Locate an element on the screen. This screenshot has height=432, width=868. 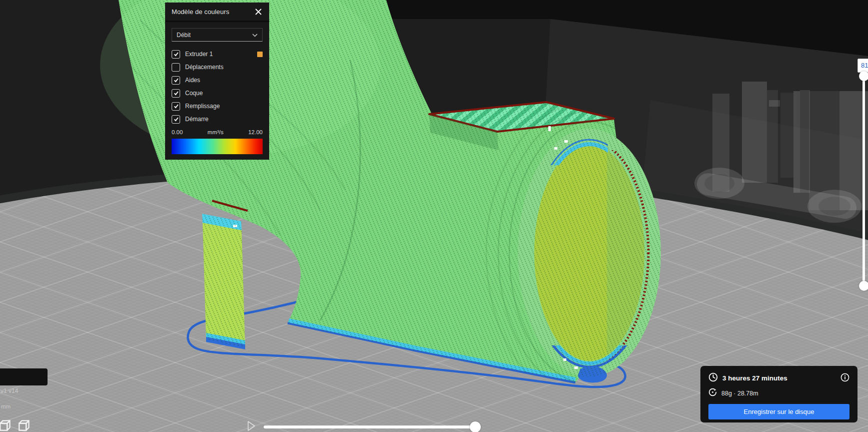
extruder1-label: Extruder 1 is located at coordinates (199, 54).